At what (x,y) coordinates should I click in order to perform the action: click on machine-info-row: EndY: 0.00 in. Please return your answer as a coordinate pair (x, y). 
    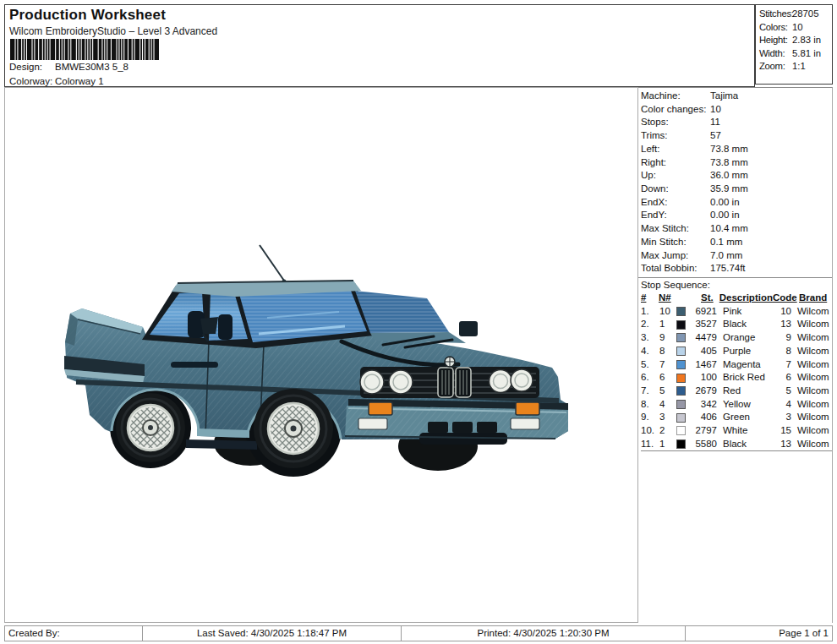
    Looking at the image, I should click on (736, 216).